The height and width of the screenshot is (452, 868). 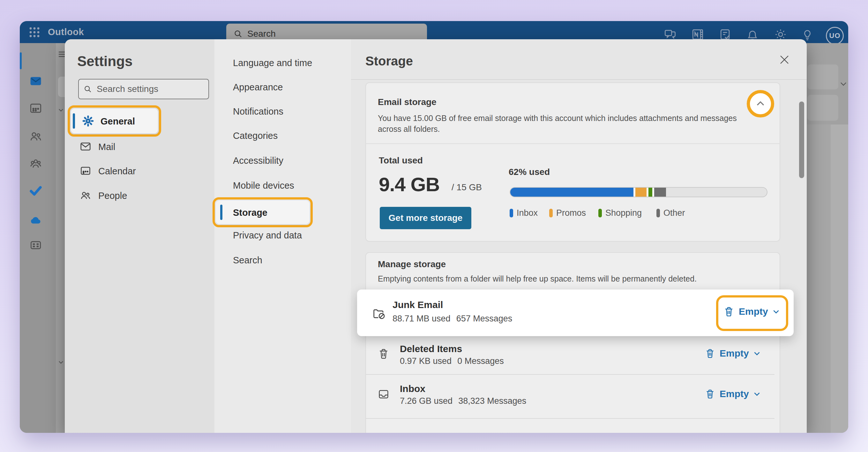 What do you see at coordinates (36, 81) in the screenshot?
I see `mail-icon` at bounding box center [36, 81].